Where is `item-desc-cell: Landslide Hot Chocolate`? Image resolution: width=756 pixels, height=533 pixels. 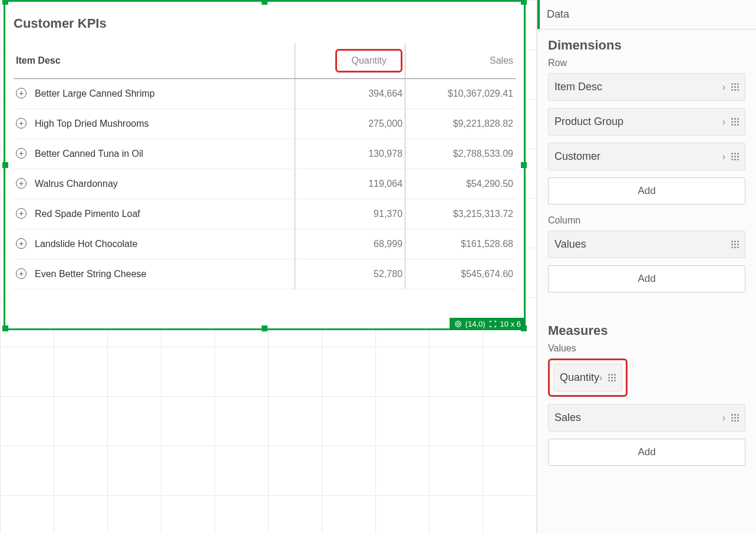 item-desc-cell: Landslide Hot Chocolate is located at coordinates (86, 244).